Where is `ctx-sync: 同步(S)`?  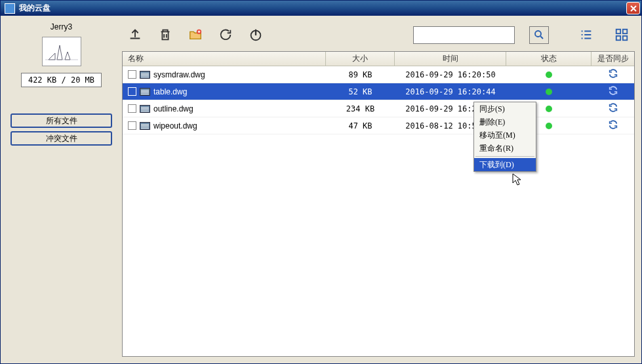 ctx-sync: 同步(S) is located at coordinates (505, 109).